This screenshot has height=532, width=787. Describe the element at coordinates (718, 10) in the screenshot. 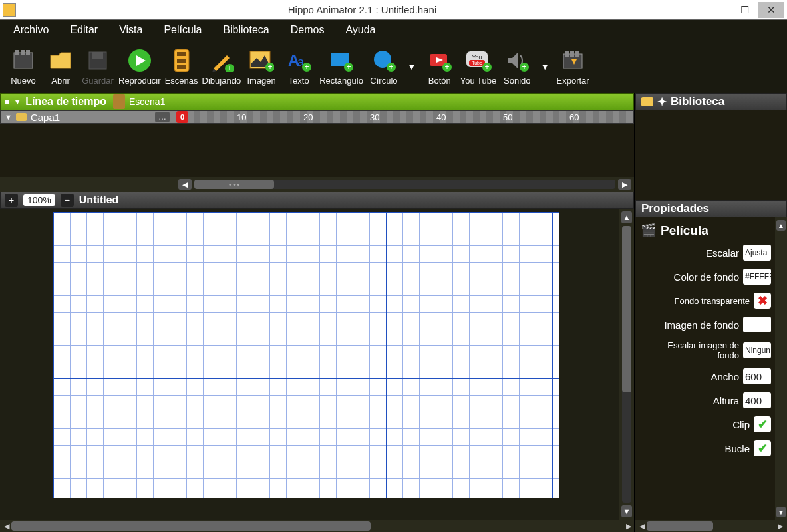

I see `minimize-button: —` at that location.